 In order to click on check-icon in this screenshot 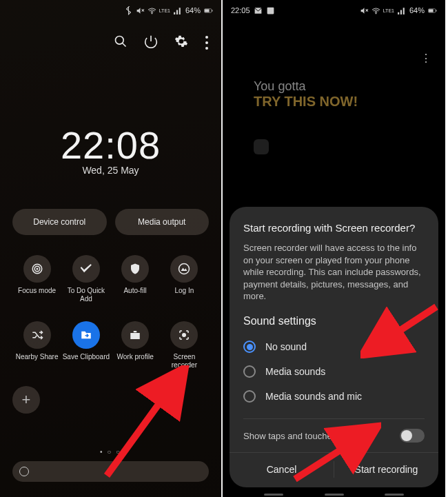, I will do `click(86, 269)`.